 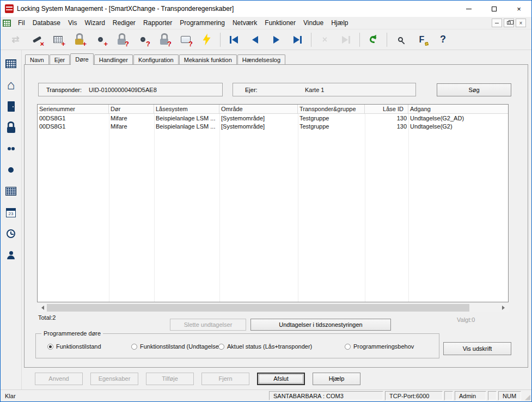 I want to click on menu-wizard: Wizard, so click(x=95, y=23).